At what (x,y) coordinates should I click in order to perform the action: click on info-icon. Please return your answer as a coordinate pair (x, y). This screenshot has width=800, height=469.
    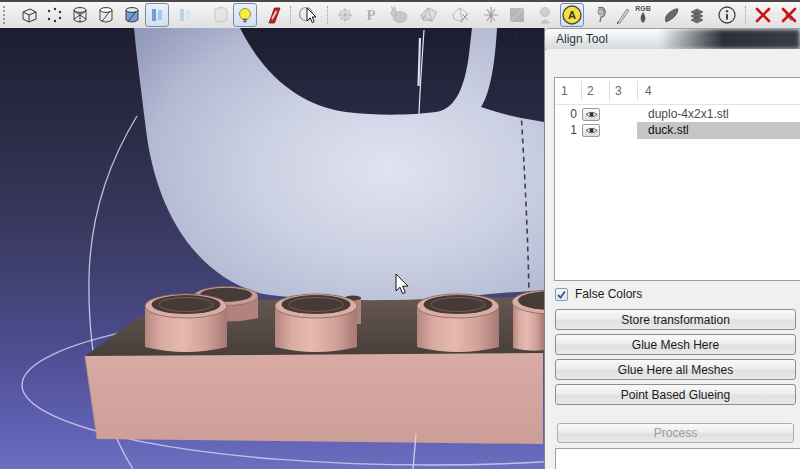
    Looking at the image, I should click on (727, 15).